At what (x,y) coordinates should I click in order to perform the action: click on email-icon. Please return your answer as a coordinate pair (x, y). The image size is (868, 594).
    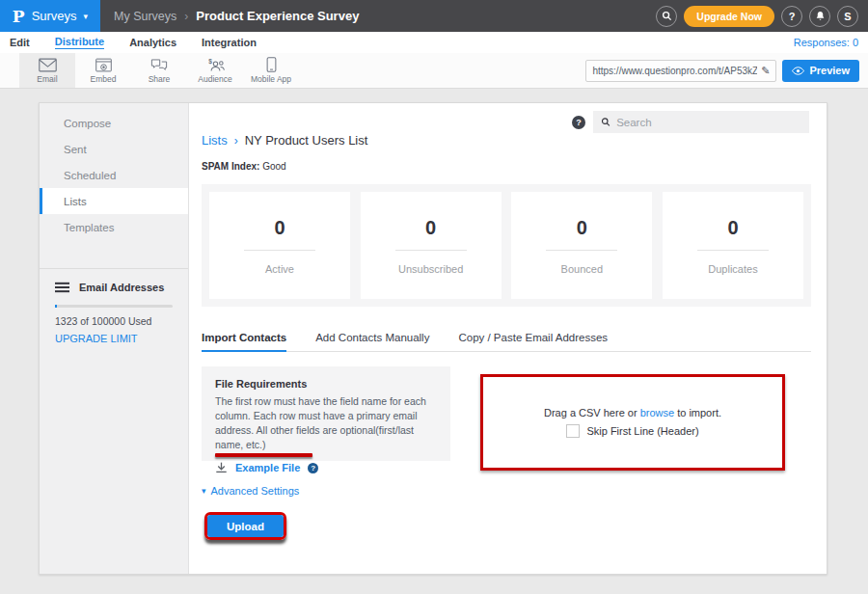
    Looking at the image, I should click on (48, 66).